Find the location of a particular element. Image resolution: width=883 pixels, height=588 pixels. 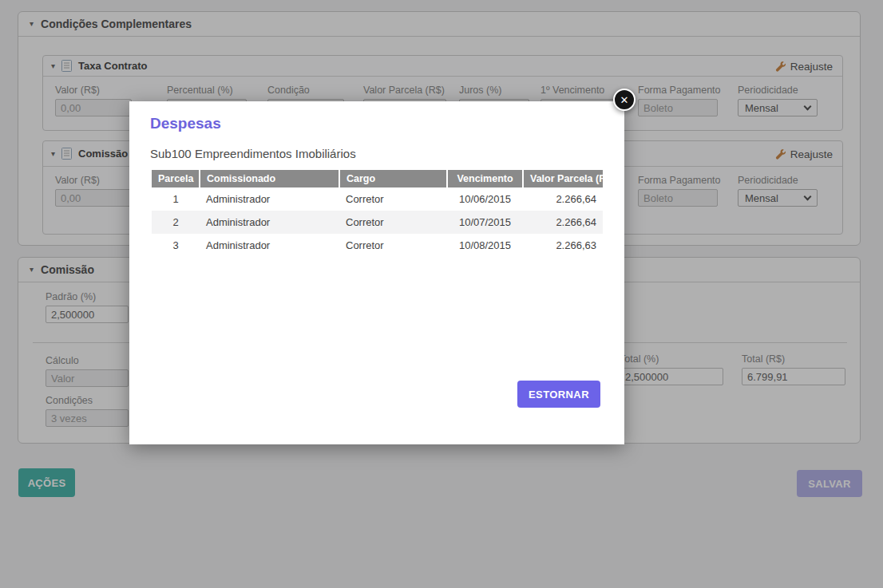

estornar-button: ESTORNAR is located at coordinates (559, 394).